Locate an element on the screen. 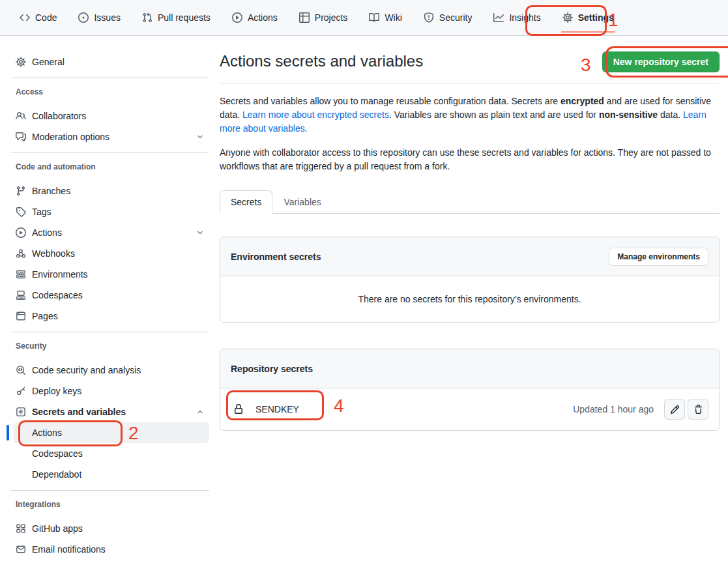 The image size is (728, 565). tab-variables: Variables is located at coordinates (302, 202).